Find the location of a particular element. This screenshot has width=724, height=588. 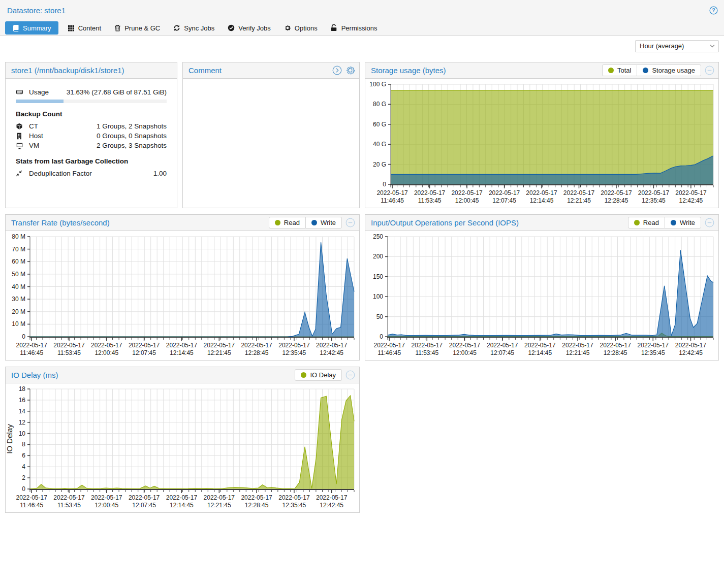

svg-text: 12:21:45 is located at coordinates (219, 353).